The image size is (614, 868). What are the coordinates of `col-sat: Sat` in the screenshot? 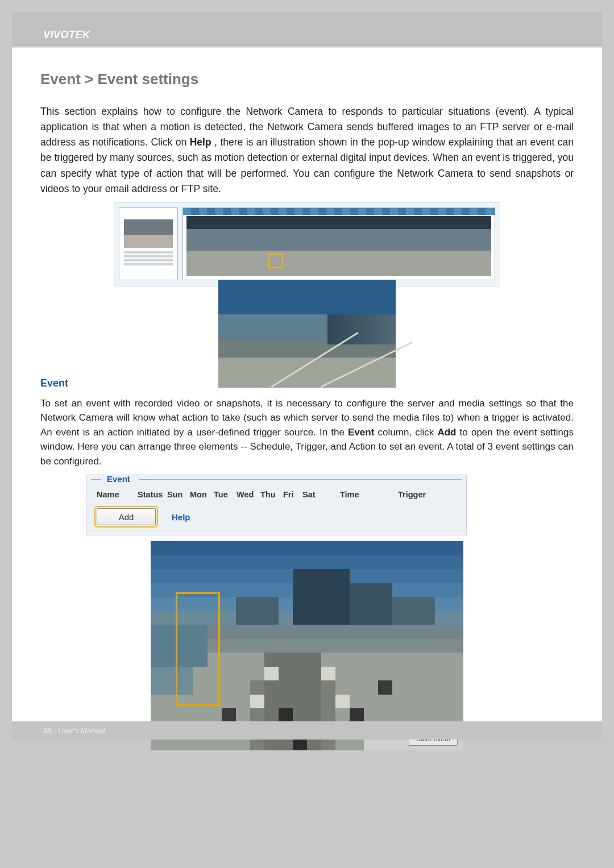 It's located at (314, 495).